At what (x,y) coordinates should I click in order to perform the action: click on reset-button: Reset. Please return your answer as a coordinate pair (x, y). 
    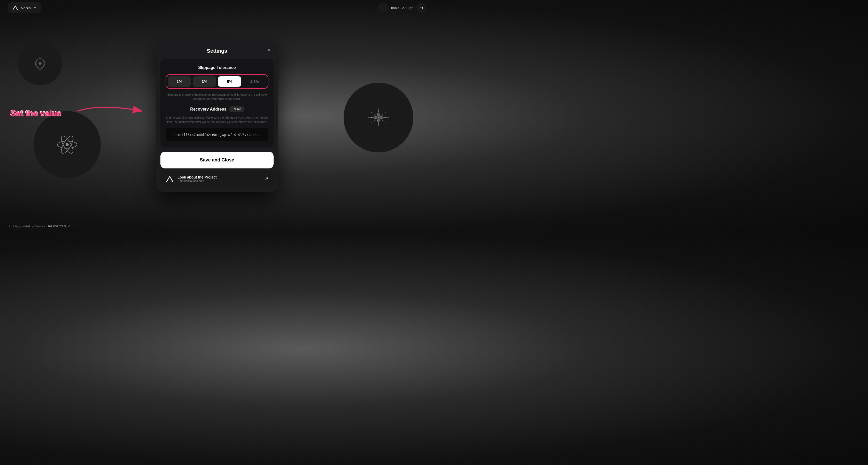
    Looking at the image, I should click on (237, 109).